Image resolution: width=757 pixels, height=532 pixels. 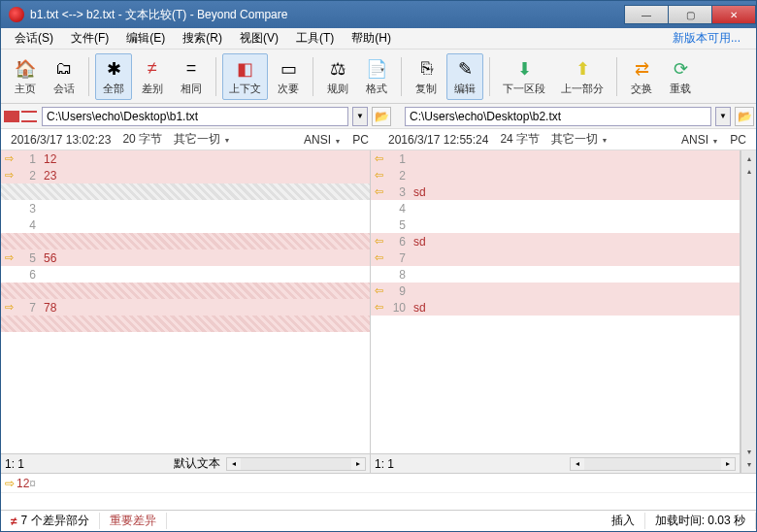 I want to click on right-browse-button: 📂, so click(x=744, y=116).